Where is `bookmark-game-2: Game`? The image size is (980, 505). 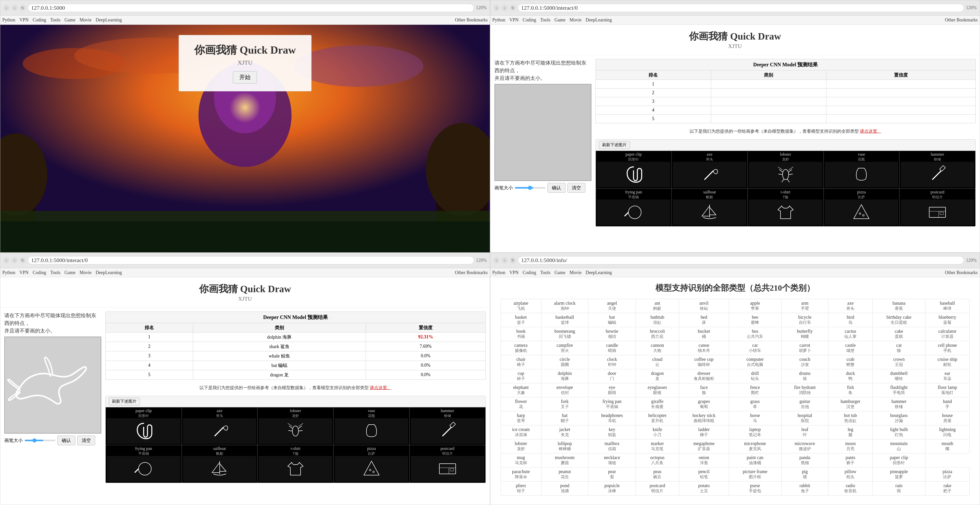 bookmark-game-2: Game is located at coordinates (560, 20).